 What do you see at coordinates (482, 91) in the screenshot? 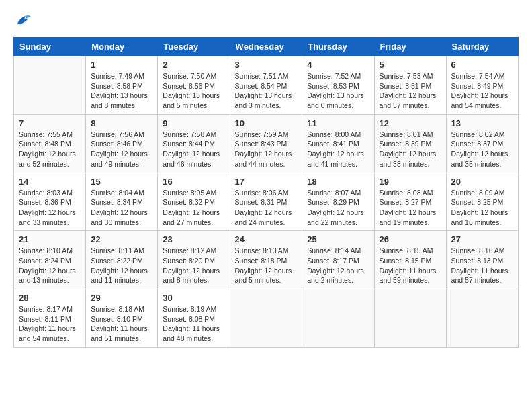
I see `day-info: Sunrise: 7:54 AMSunset: 8:49 PMDaylight:…` at bounding box center [482, 91].